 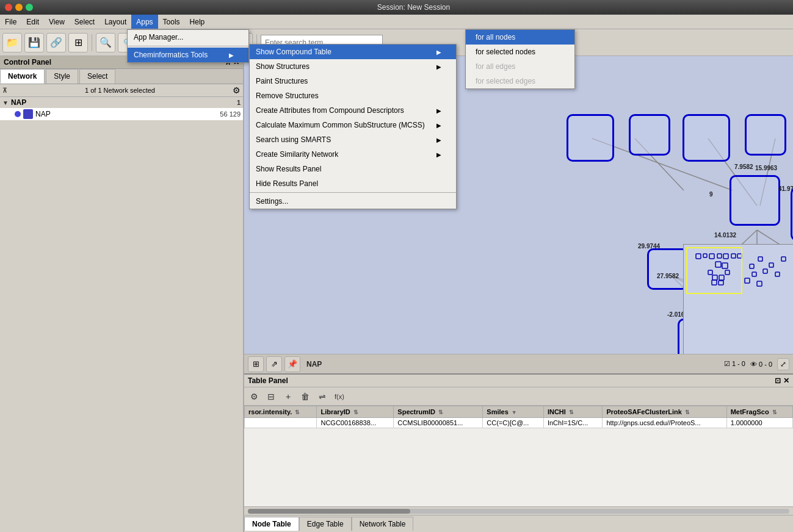 I want to click on collapse-all-icon: ⊼, so click(x=5, y=90).